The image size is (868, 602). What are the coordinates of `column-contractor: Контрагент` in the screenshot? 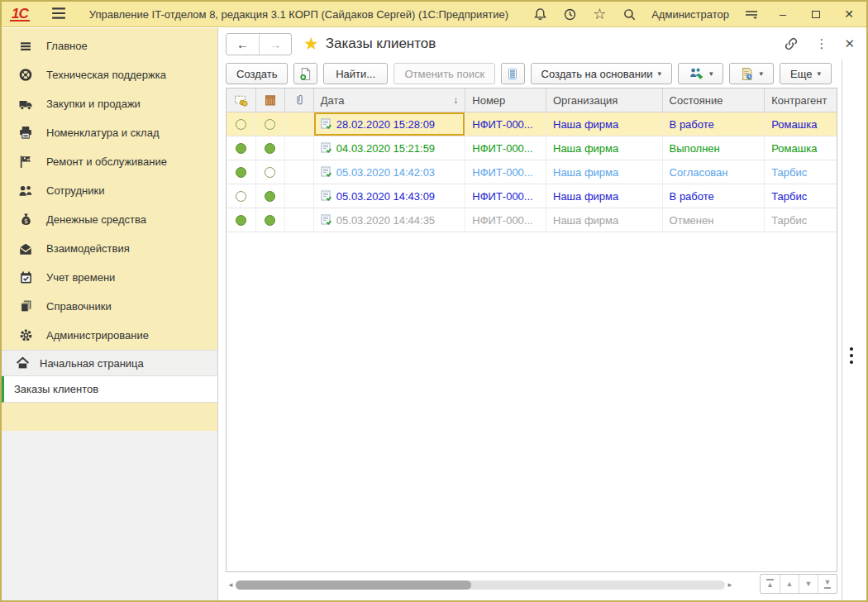 It's located at (800, 100).